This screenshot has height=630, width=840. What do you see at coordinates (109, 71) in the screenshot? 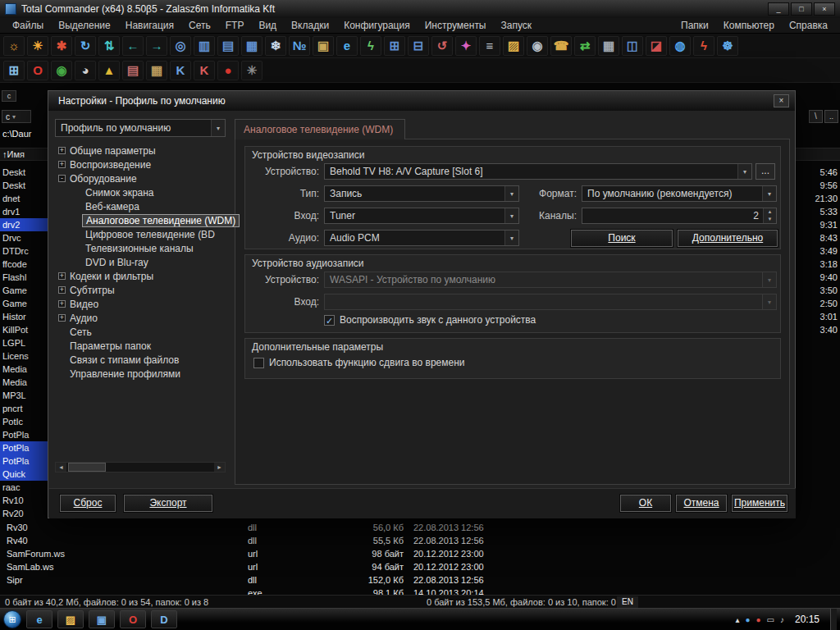
I see `warning-icon: ▲` at bounding box center [109, 71].